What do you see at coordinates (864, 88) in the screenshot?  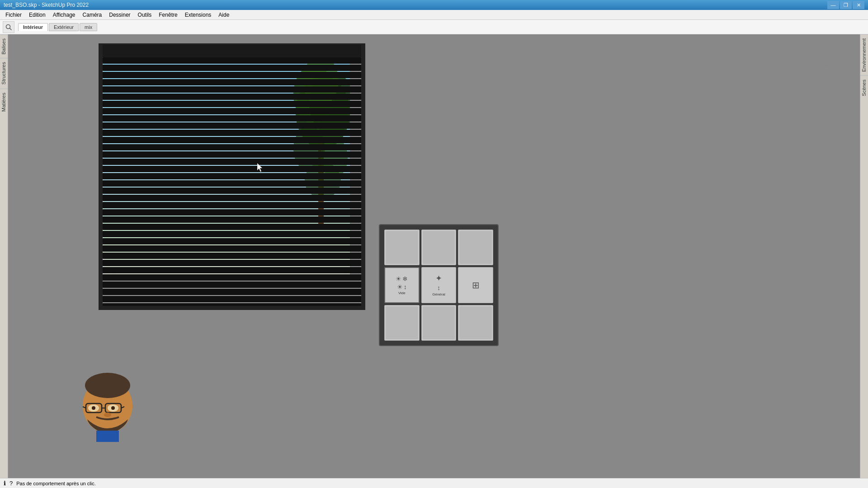 I see `panel-scenes: Scènes` at bounding box center [864, 88].